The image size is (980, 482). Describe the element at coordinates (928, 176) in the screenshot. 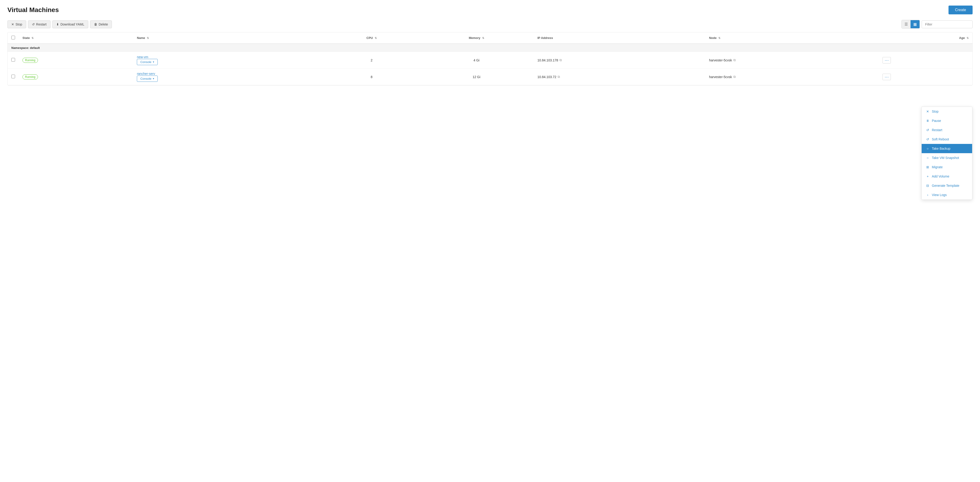

I see `add-volume-icon: +` at that location.